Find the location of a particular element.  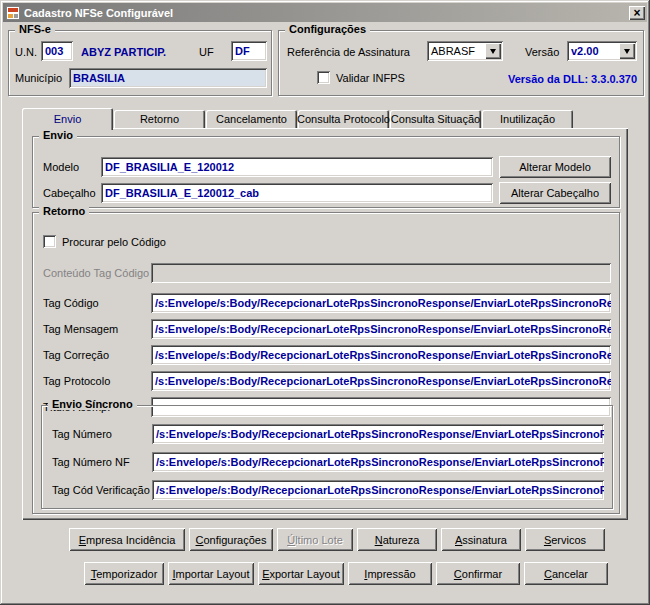

configuracoes-button: Configurações is located at coordinates (231, 540).